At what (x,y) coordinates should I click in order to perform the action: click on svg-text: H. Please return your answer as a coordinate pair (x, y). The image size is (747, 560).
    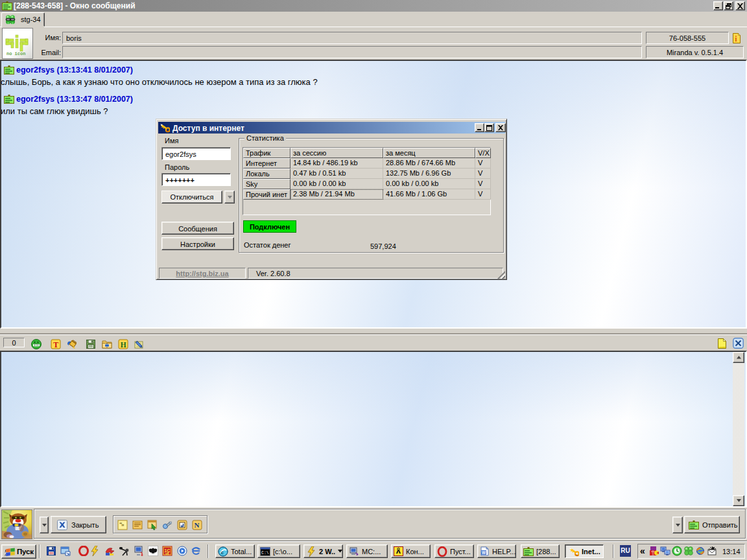
    Looking at the image, I should click on (123, 345).